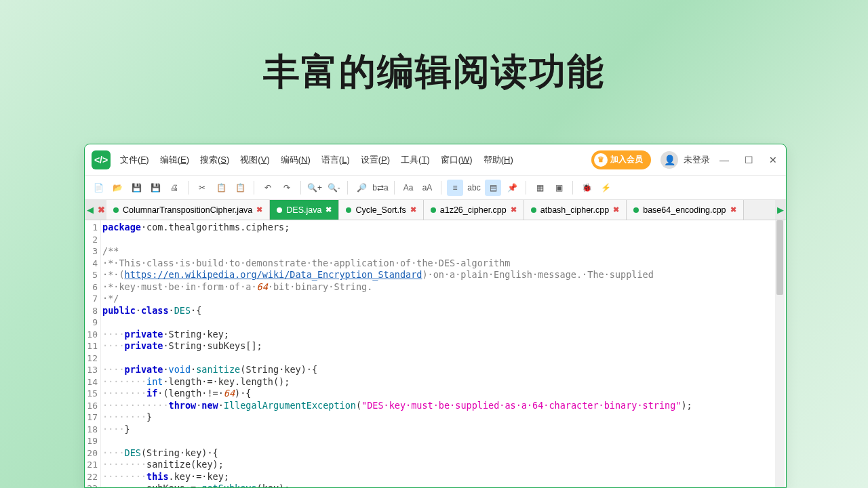  I want to click on find-icon: 🔎, so click(361, 188).